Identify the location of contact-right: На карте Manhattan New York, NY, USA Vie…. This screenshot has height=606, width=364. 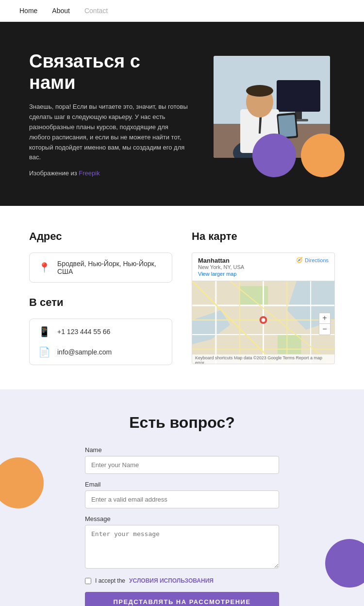
(263, 298).